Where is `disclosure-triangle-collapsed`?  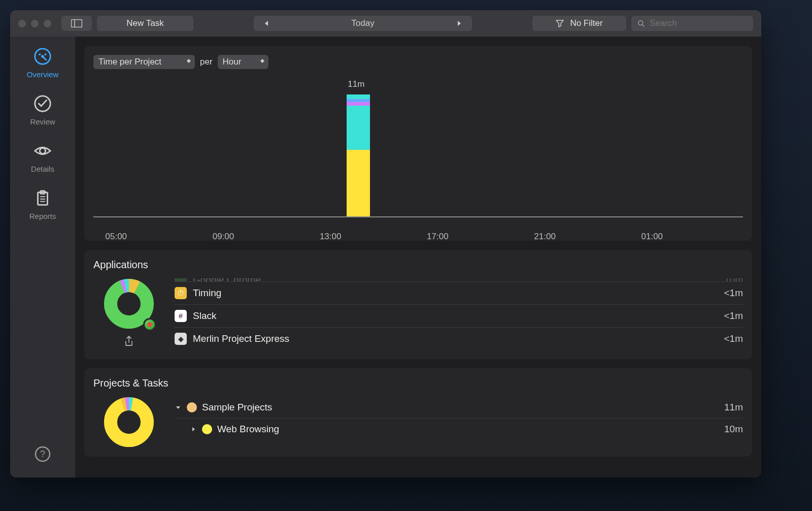 disclosure-triangle-collapsed is located at coordinates (193, 429).